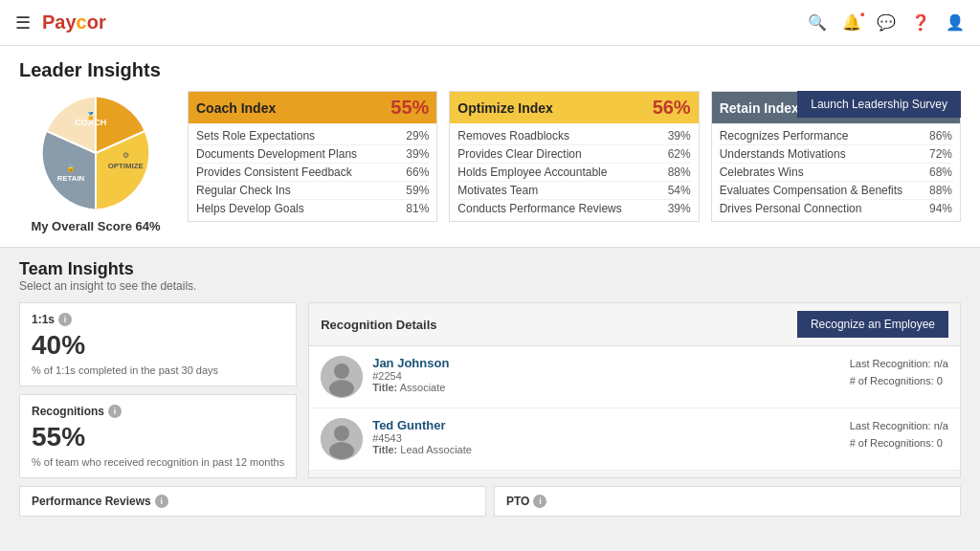 This screenshot has width=980, height=551. I want to click on metric-1-info-icon: i, so click(65, 320).